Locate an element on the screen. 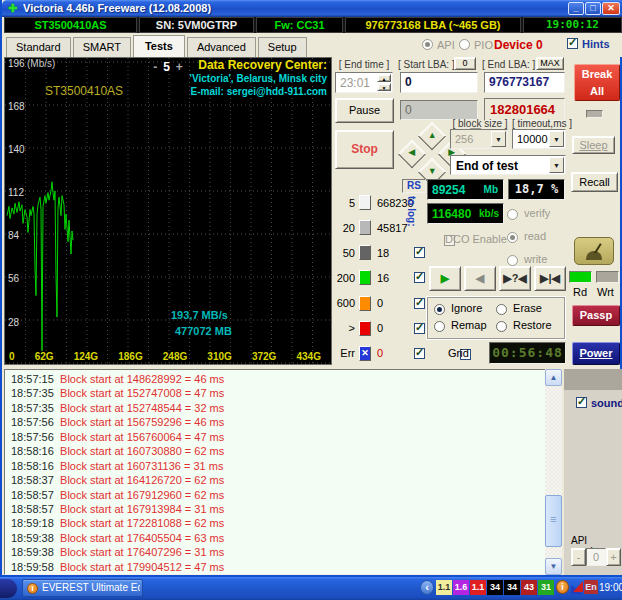  start-lba-reset-button: 0 is located at coordinates (465, 64).